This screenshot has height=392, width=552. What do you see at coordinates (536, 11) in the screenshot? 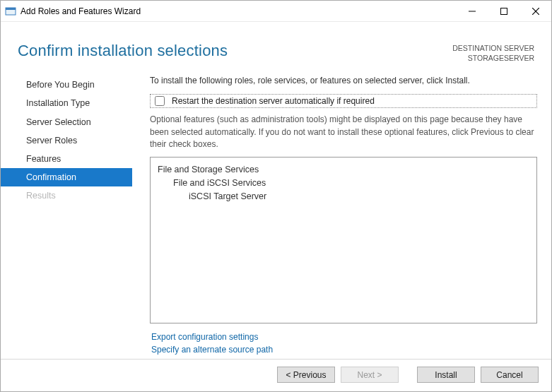
I see `close-button` at bounding box center [536, 11].